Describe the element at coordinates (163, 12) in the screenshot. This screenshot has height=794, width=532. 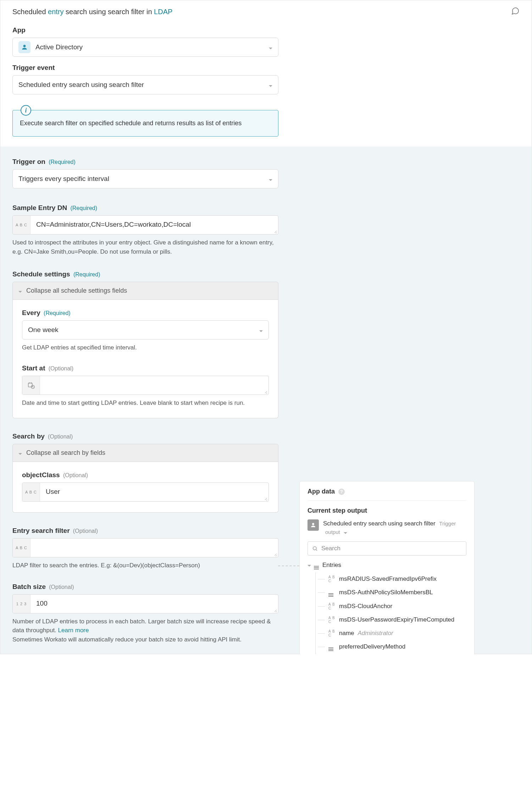
I see `ldap-link: LDAP` at that location.